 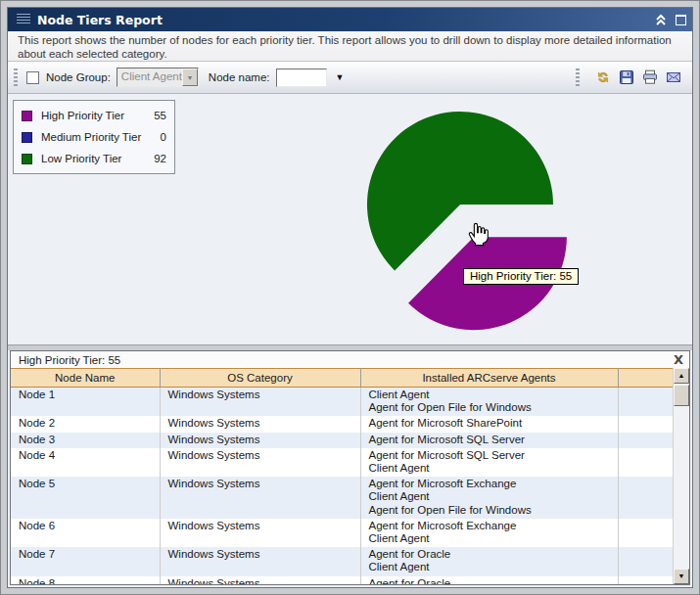 What do you see at coordinates (342, 497) in the screenshot?
I see `table-row: Node 5Windows SystemsAgent for Microsoft…` at bounding box center [342, 497].